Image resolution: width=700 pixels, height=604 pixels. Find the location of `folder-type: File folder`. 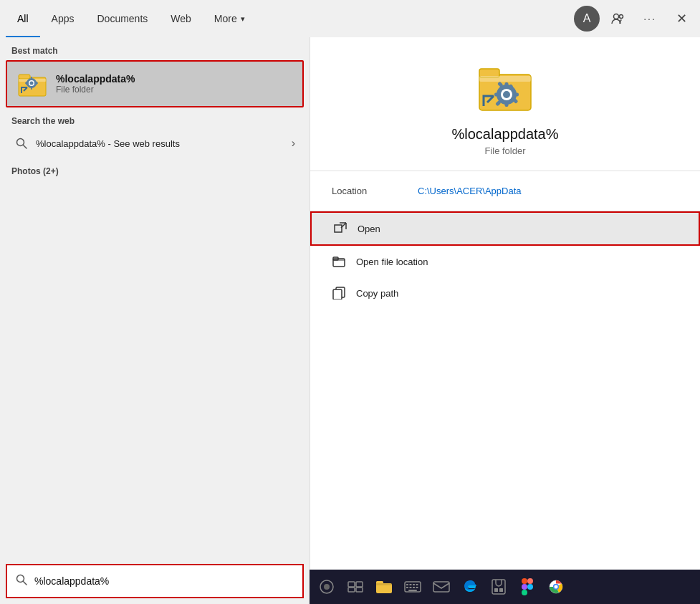

folder-type: File folder is located at coordinates (504, 150).